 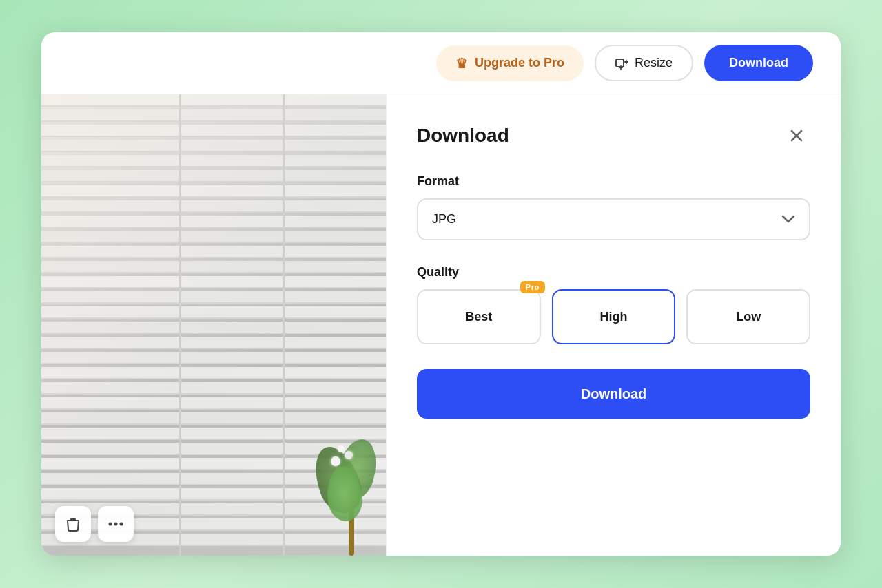 What do you see at coordinates (653, 63) in the screenshot?
I see `resize-label: Resize` at bounding box center [653, 63].